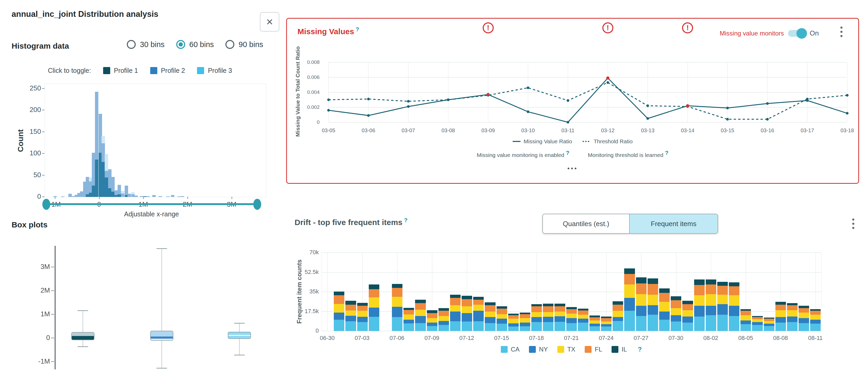 The image size is (868, 377). I want to click on solid-line-icon, so click(517, 142).